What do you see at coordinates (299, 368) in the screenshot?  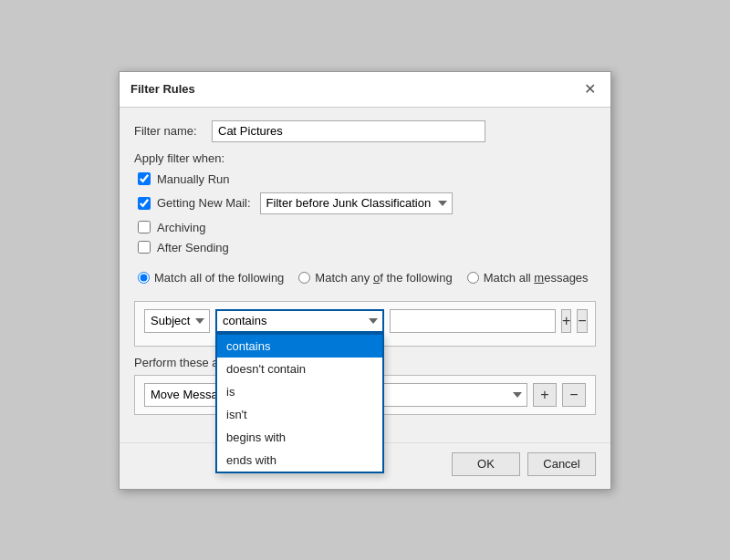 I see `dropdown-item-doesnt-contain: doesn't contain` at bounding box center [299, 368].